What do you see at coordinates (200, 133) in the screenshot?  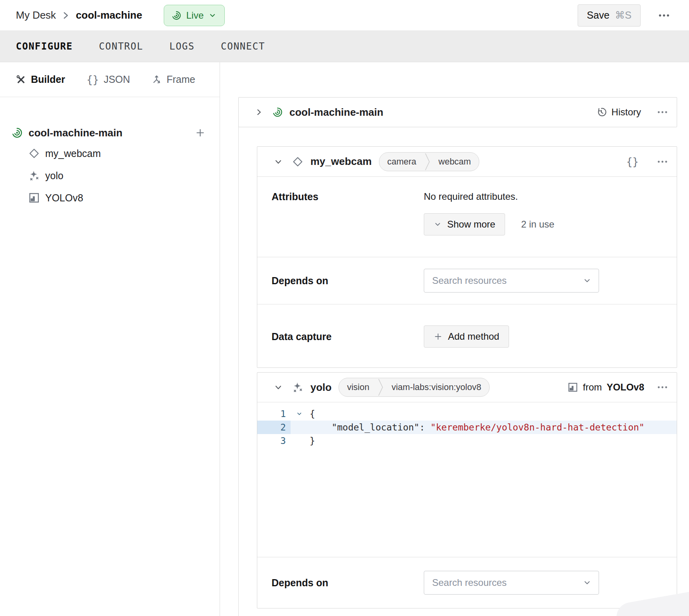 I see `plus-icon` at bounding box center [200, 133].